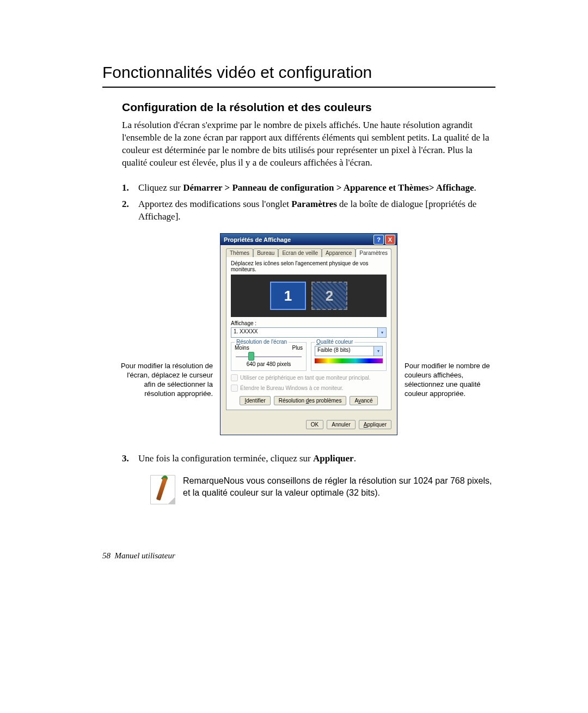  What do you see at coordinates (334, 342) in the screenshot?
I see `group-color-legend: Qualité couleurQualité couleur` at bounding box center [334, 342].